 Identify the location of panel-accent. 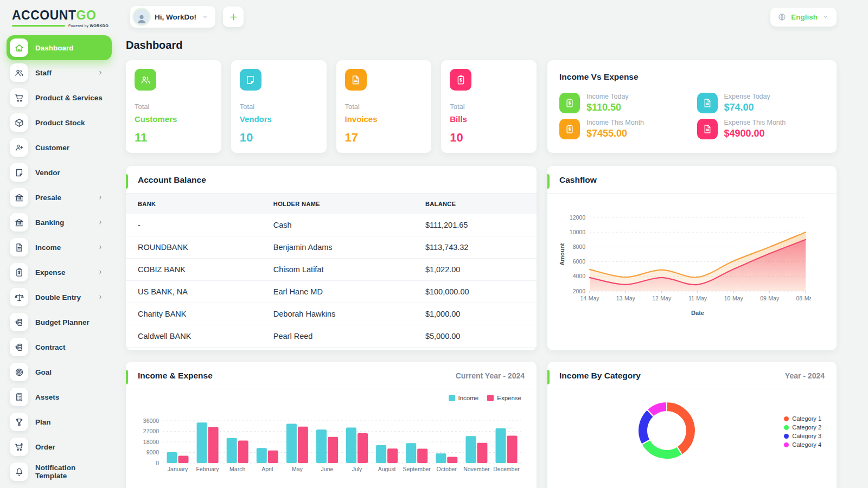
(127, 377).